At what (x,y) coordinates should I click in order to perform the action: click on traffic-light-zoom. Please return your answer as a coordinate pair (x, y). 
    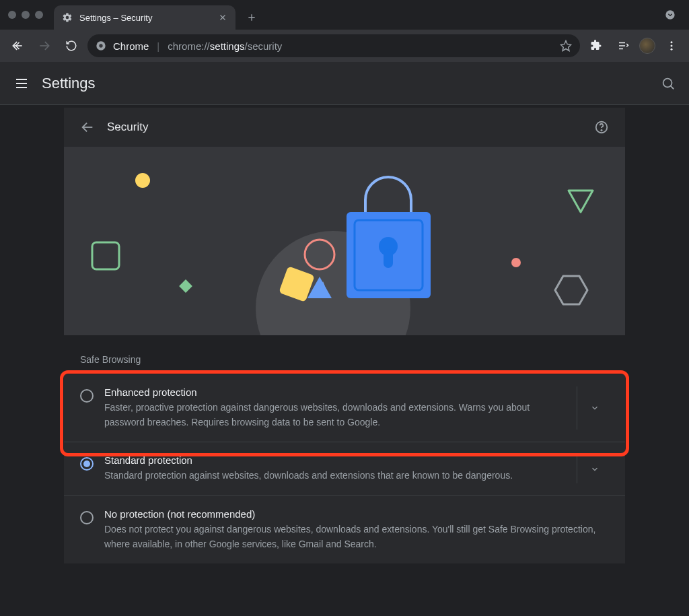
    Looking at the image, I should click on (39, 15).